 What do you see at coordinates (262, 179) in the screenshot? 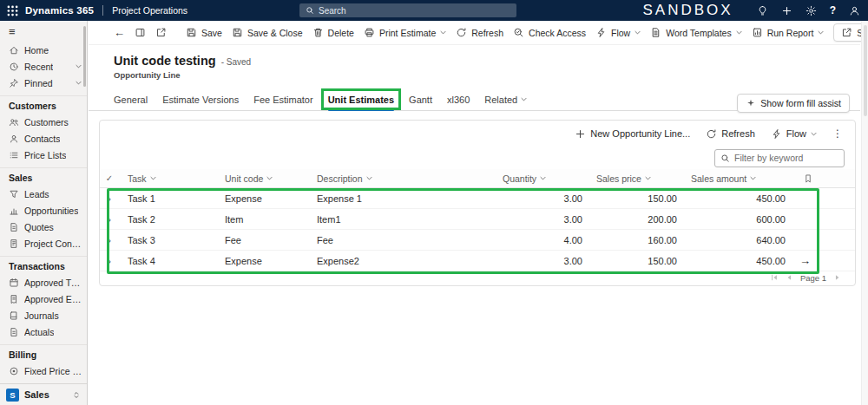
I see `column-header-unit-code: Unit code` at bounding box center [262, 179].